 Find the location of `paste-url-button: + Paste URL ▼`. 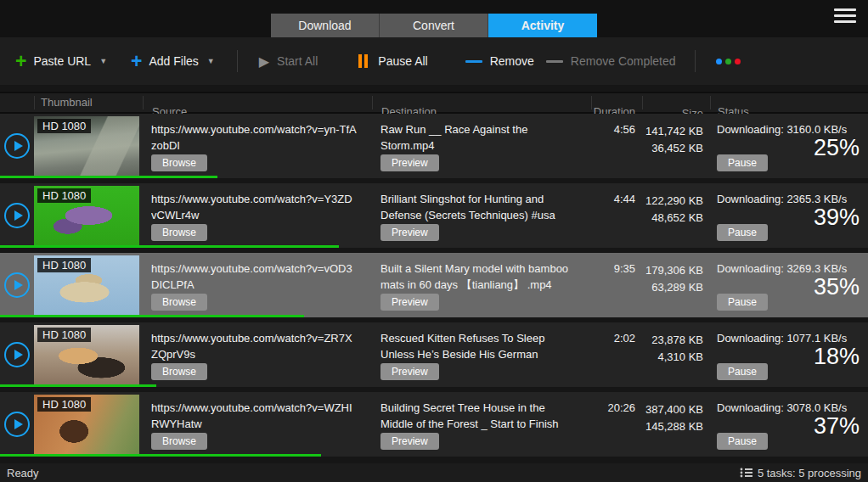

paste-url-button: + Paste URL ▼ is located at coordinates (61, 61).